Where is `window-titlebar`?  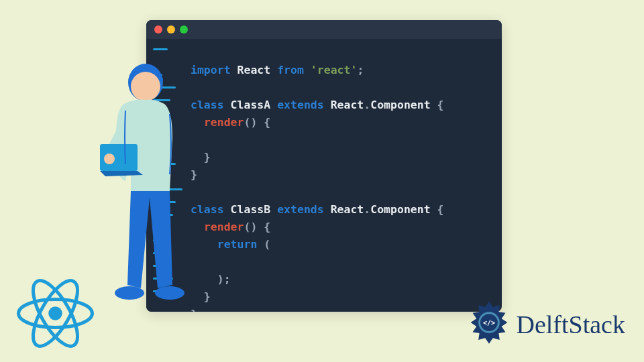
window-titlebar is located at coordinates (324, 29).